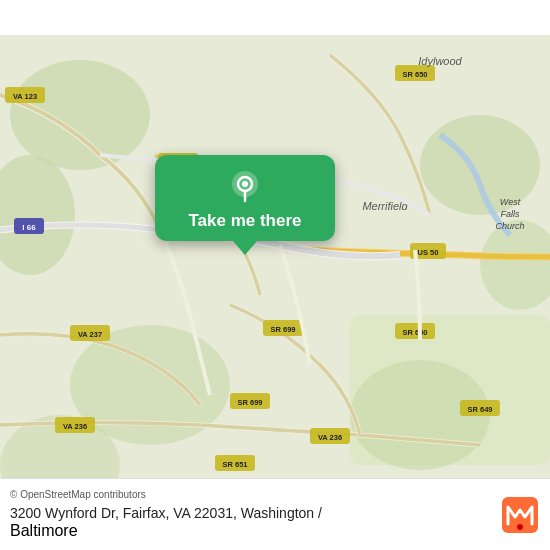 Image resolution: width=550 pixels, height=550 pixels. What do you see at coordinates (440, 61) in the screenshot?
I see `svg-text: Idylwood` at bounding box center [440, 61].